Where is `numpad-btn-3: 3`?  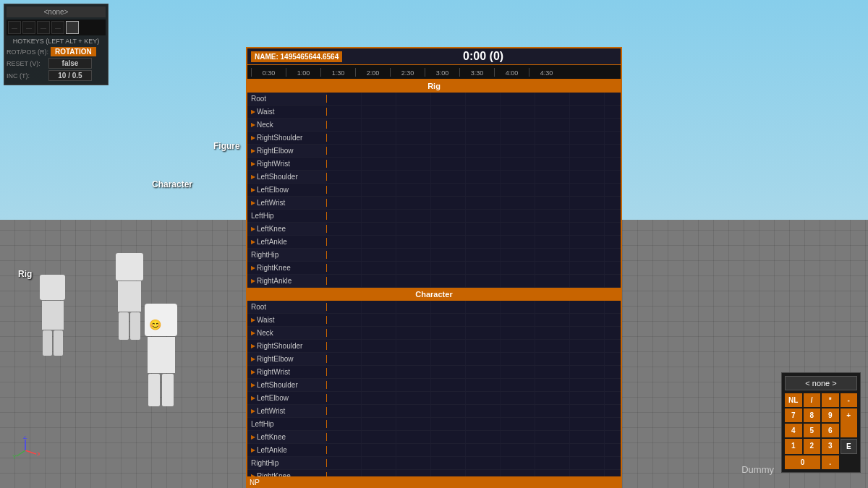 numpad-btn-3: 3 is located at coordinates (830, 447).